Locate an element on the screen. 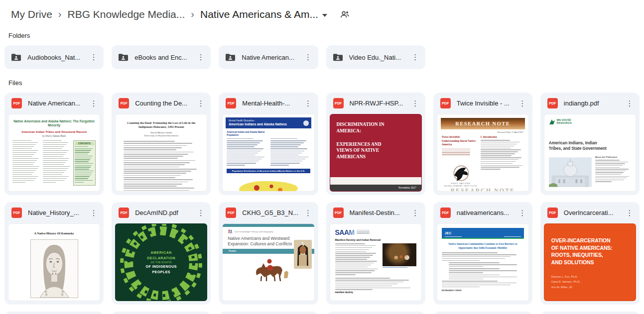 This screenshot has height=314, width=644. folder-card-audiobooks: Audiobooks_Nat... ⋮ is located at coordinates (54, 57).